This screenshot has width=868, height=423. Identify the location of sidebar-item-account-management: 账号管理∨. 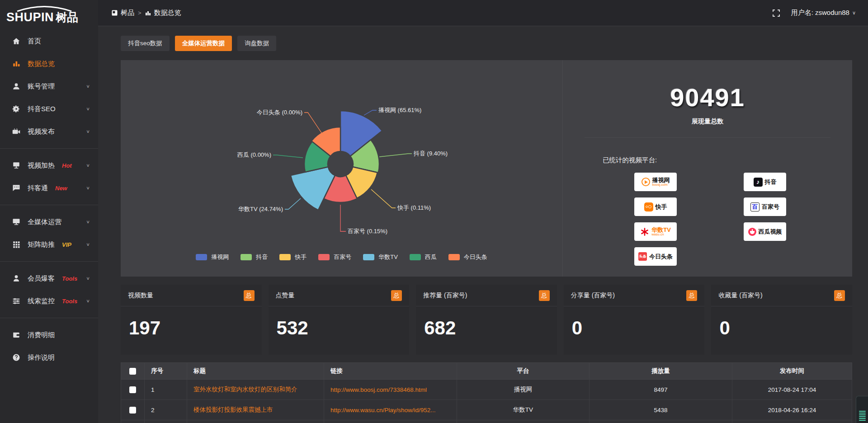
(49, 86).